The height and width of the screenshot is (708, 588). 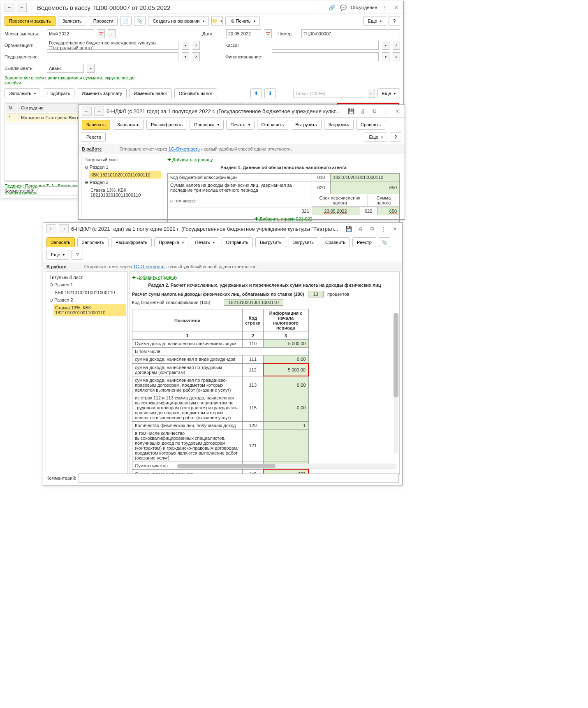 What do you see at coordinates (351, 111) in the screenshot?
I see `save-icon: 💾` at bounding box center [351, 111].